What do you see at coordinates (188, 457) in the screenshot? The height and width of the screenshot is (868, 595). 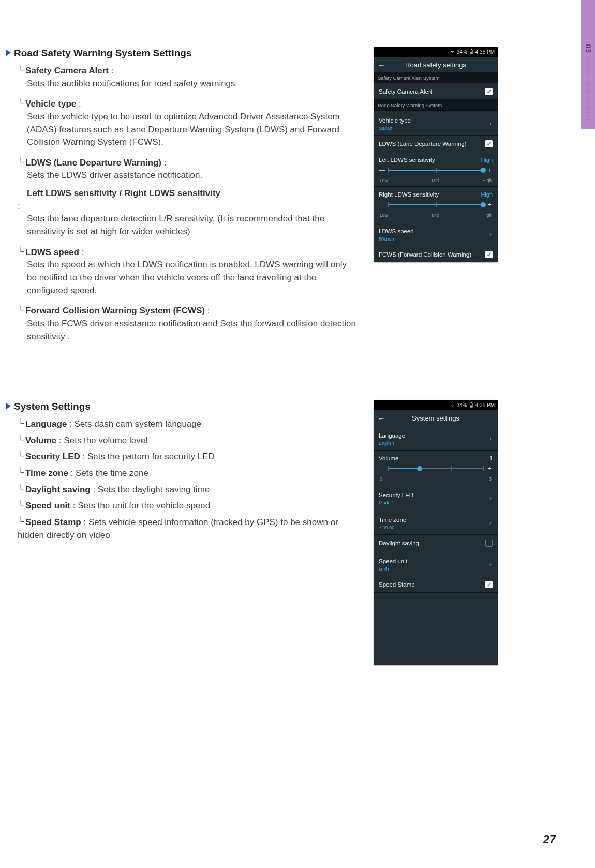 I see `item-security-led: └Security LED : Sets the pattern for sec…` at bounding box center [188, 457].